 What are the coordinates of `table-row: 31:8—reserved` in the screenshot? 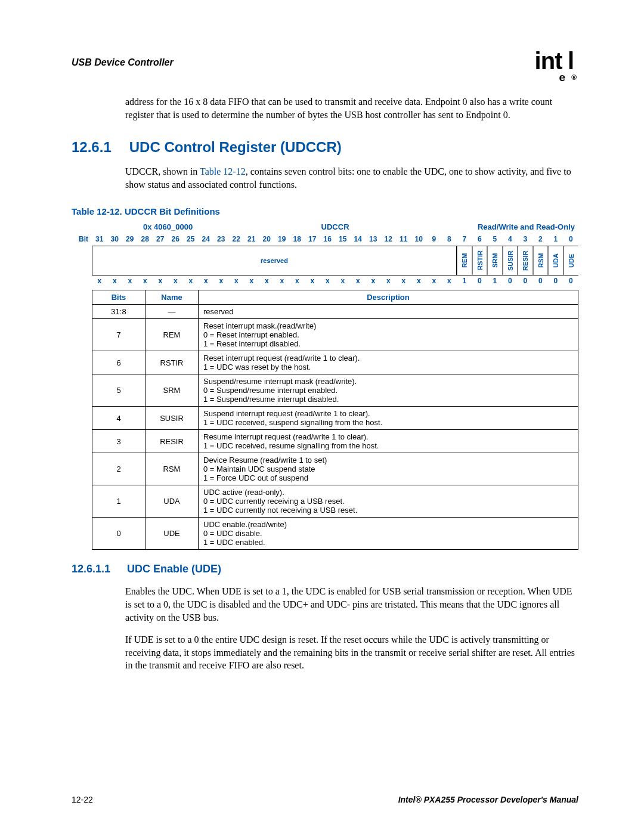 It's located at (335, 312).